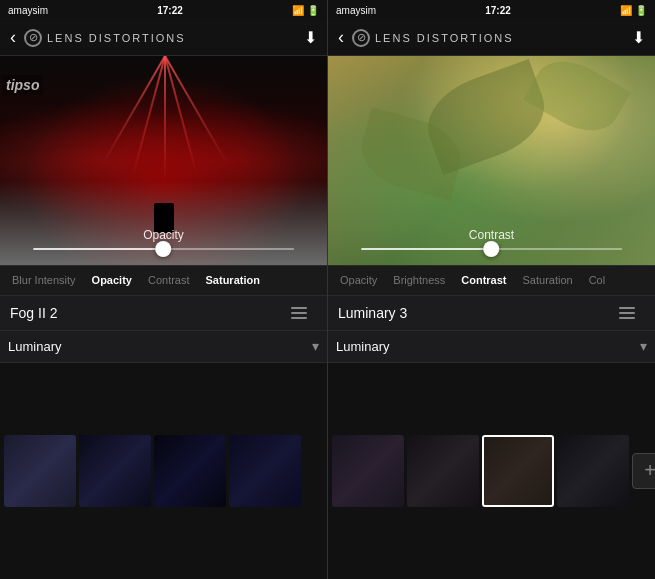  I want to click on left-download-button: ⬇, so click(310, 38).